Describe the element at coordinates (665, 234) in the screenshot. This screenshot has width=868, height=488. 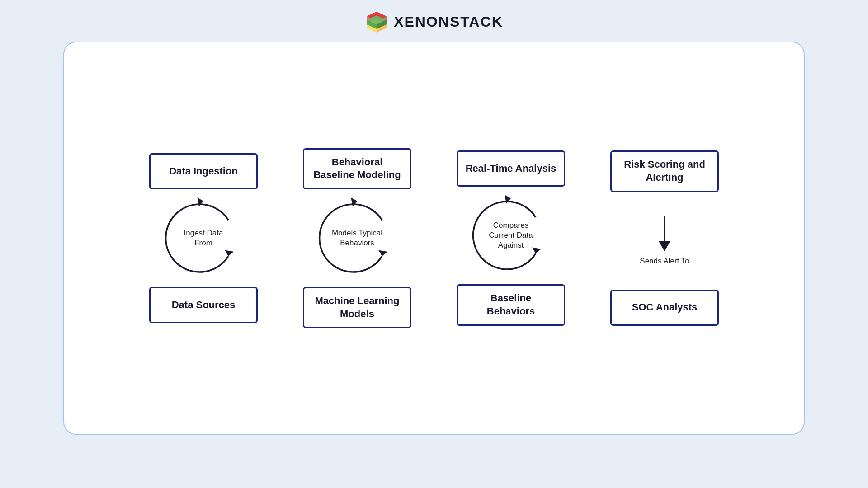
I see `down-arrow-svg` at that location.